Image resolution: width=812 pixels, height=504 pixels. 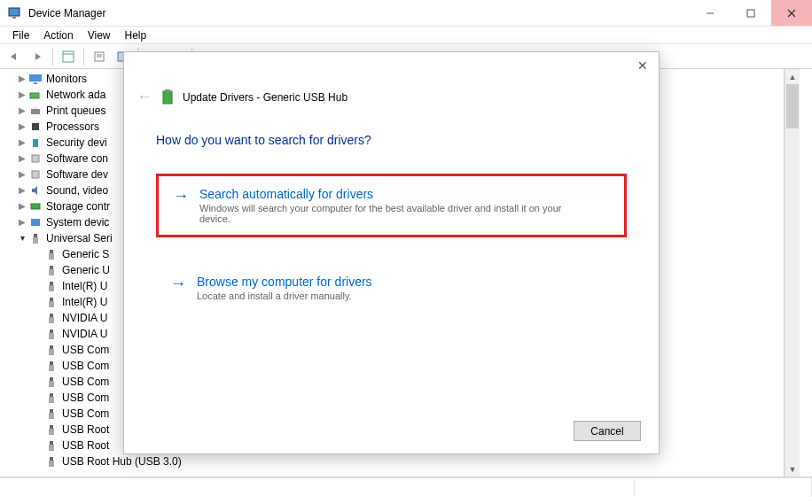 I want to click on toolbar-separator, so click(x=53, y=57).